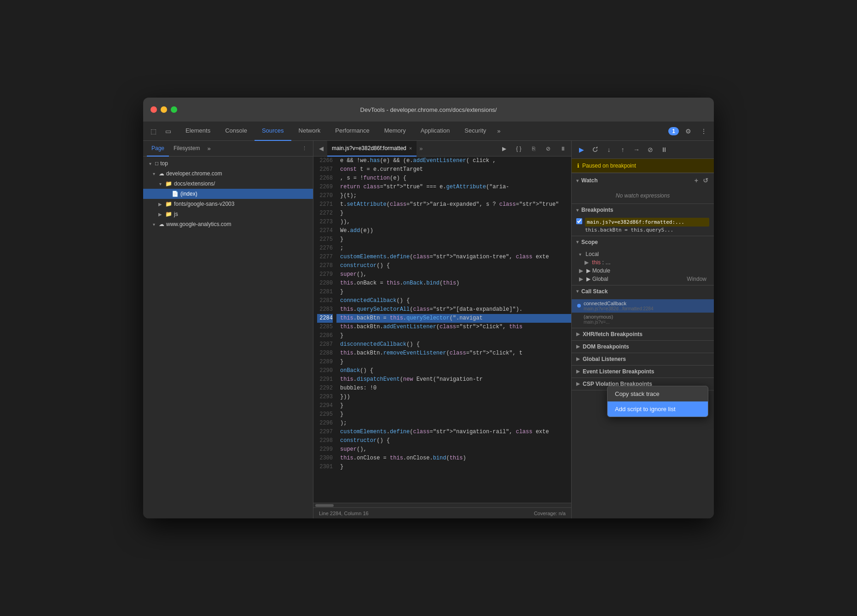  I want to click on global-listeners-section-header: ▶ Global Listeners, so click(643, 359).